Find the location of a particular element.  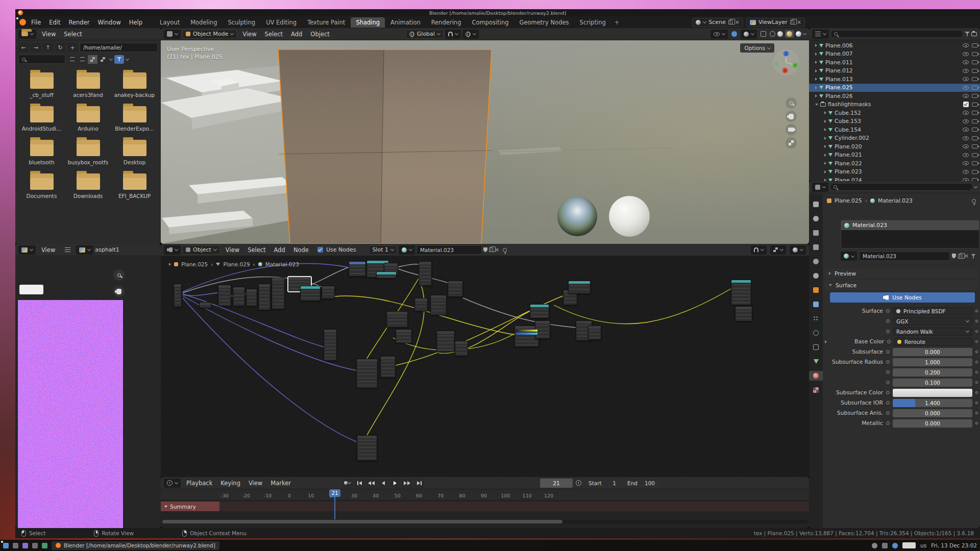

workspace-indicator is located at coordinates (909, 545).